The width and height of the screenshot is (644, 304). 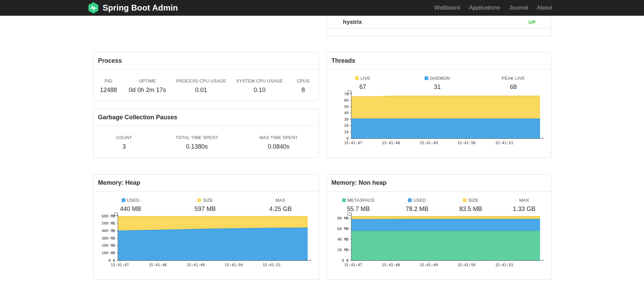 I want to click on svg-text: 20, so click(x=346, y=125).